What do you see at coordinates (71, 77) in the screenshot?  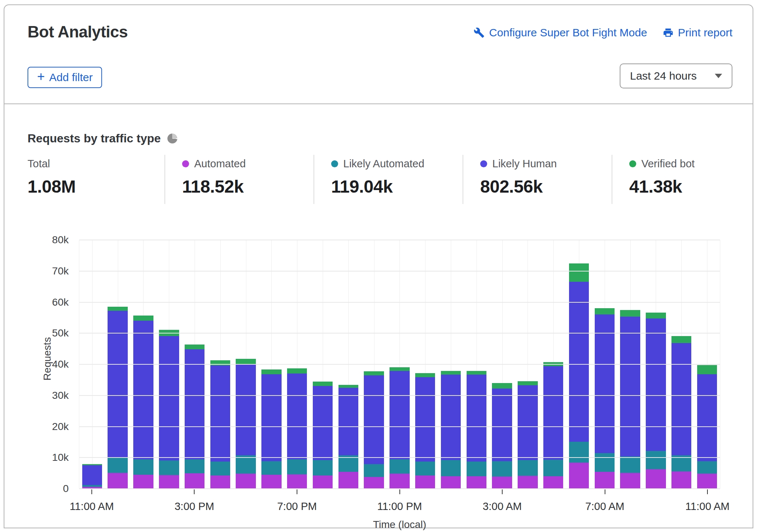 I see `add-filter-label: Add filter` at bounding box center [71, 77].